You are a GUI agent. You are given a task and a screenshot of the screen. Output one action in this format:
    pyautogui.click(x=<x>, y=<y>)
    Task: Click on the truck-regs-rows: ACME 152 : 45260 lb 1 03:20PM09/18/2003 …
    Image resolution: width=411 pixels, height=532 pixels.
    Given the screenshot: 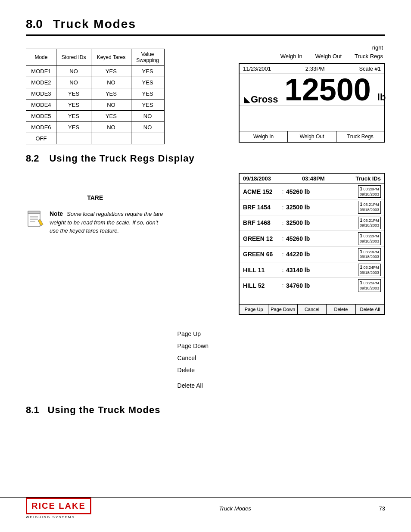 What is the action you would take?
    pyautogui.click(x=312, y=239)
    